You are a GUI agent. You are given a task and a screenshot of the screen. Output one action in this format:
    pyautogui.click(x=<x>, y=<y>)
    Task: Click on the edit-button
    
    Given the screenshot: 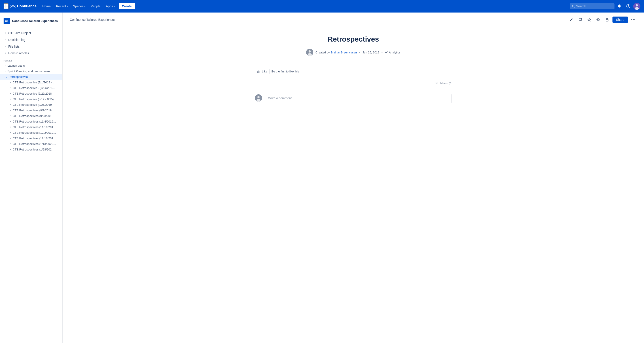 What is the action you would take?
    pyautogui.click(x=572, y=20)
    